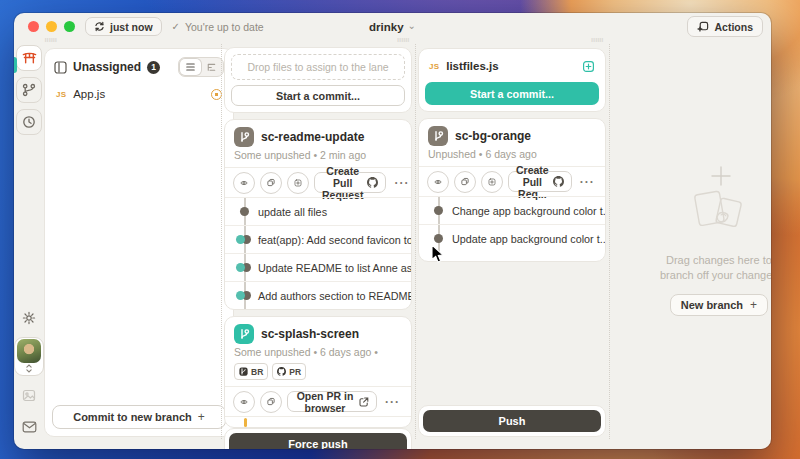  What do you see at coordinates (512, 154) in the screenshot?
I see `branch-meta: Unpushed • 6 days ago` at bounding box center [512, 154].